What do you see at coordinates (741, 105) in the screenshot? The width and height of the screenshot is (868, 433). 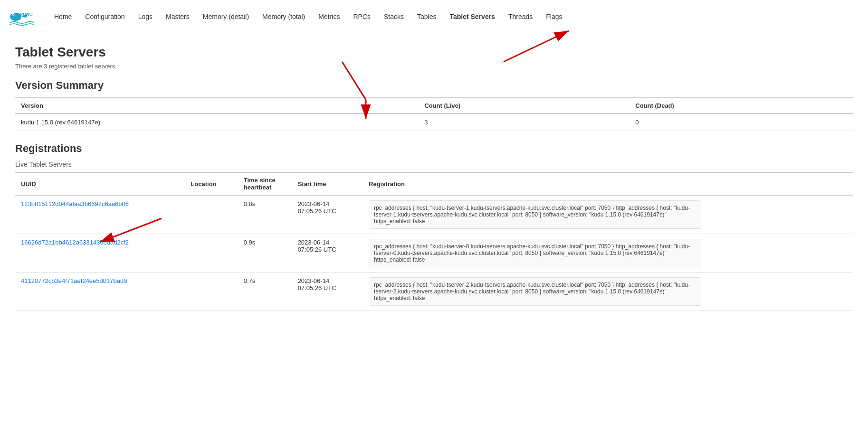 I see `col-count-dead: Count (Dead)` at bounding box center [741, 105].